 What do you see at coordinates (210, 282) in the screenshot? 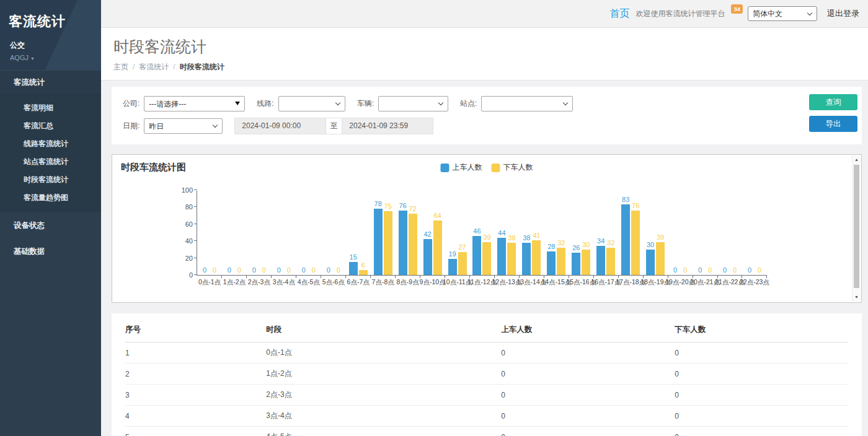
I see `x-axis-label: 0点-1点` at bounding box center [210, 282].